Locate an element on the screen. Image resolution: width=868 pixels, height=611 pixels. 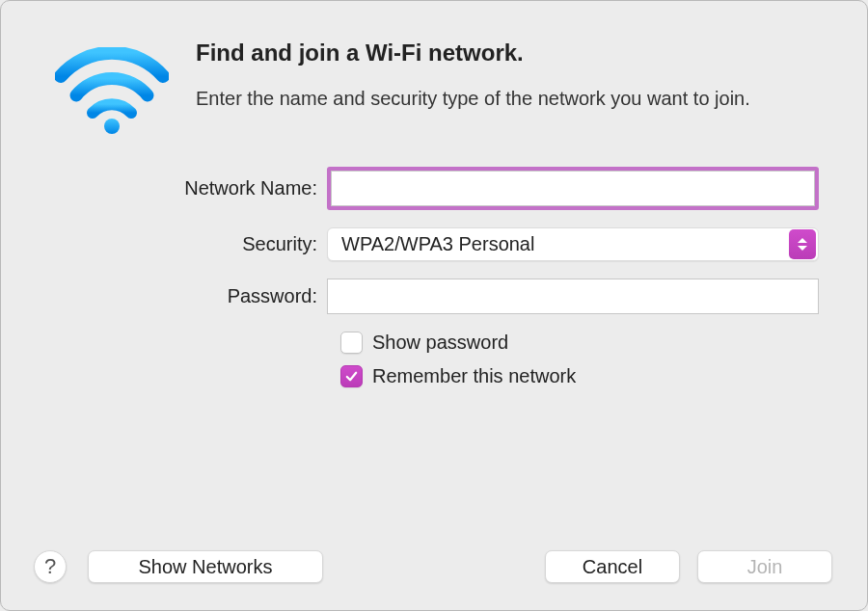
cancel-label: Cancel is located at coordinates (612, 567).